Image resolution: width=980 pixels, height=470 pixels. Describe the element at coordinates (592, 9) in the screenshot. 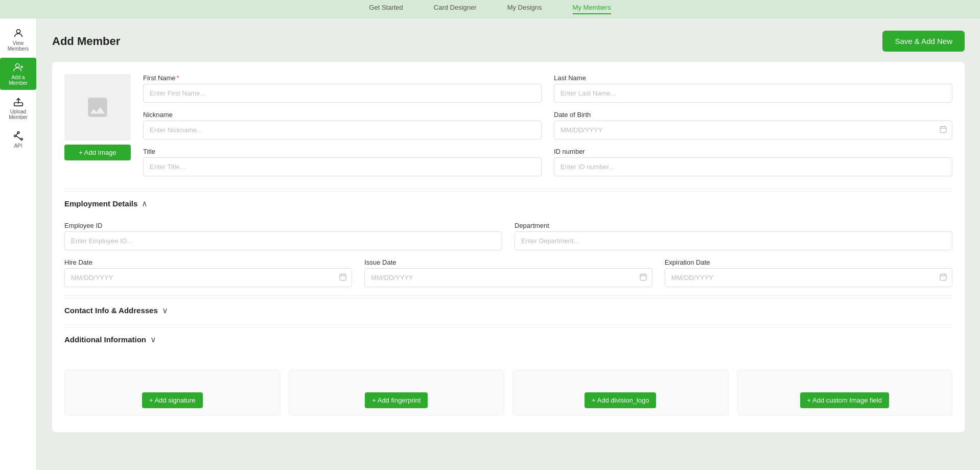

I see `nav-my-members: My Members` at that location.